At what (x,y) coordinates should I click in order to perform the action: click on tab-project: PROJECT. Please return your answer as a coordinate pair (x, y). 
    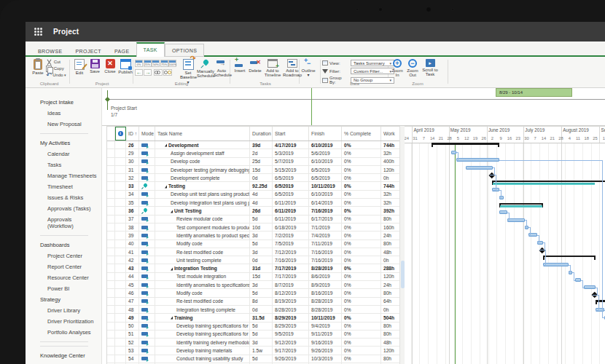
    Looking at the image, I should click on (89, 51).